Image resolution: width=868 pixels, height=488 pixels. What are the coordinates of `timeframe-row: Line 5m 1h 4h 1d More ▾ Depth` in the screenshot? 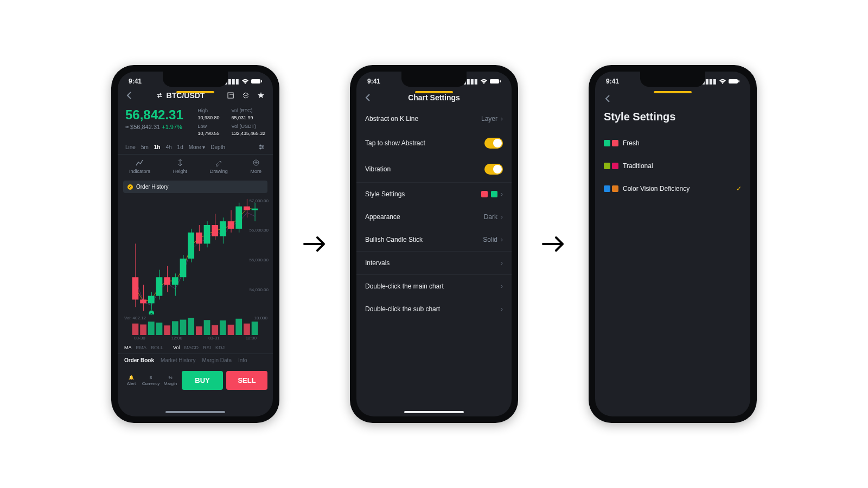 It's located at (195, 147).